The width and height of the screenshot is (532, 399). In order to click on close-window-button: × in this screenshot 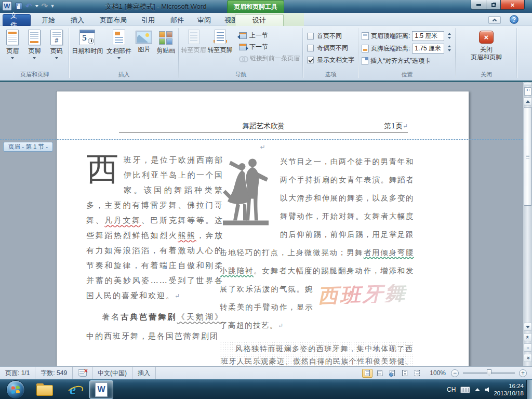, I will do `click(513, 5)`.